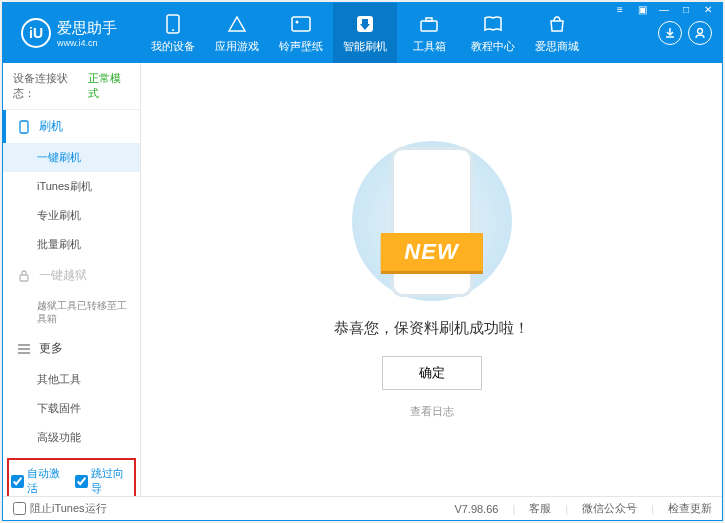 Image resolution: width=725 pixels, height=523 pixels. What do you see at coordinates (24, 276) in the screenshot?
I see `lock-icon` at bounding box center [24, 276].